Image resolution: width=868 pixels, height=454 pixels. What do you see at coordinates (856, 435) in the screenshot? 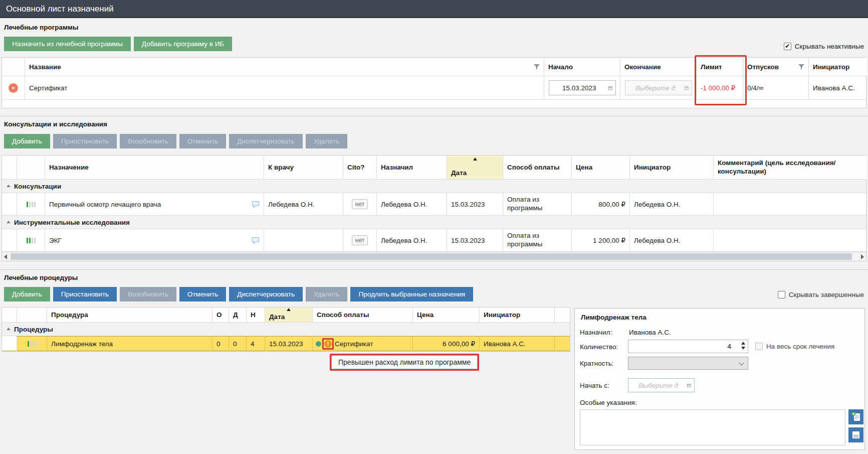
I see `templates-list-button` at bounding box center [856, 435].